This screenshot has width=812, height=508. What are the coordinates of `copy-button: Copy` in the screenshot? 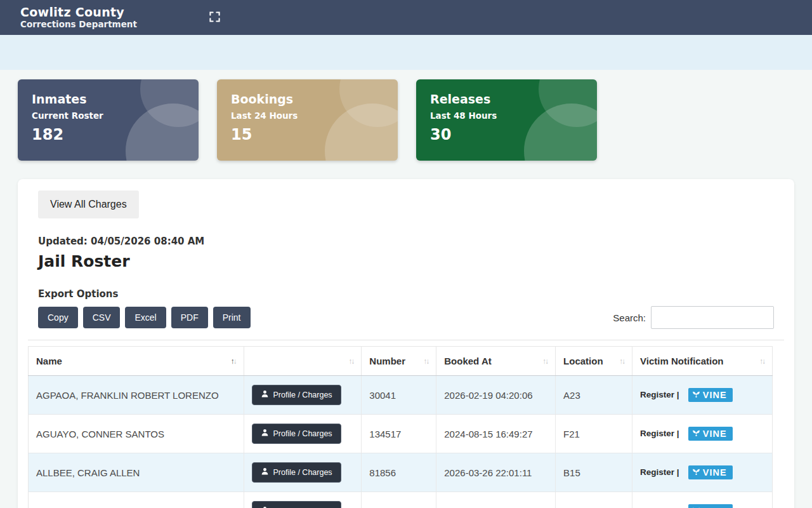 It's located at (58, 318).